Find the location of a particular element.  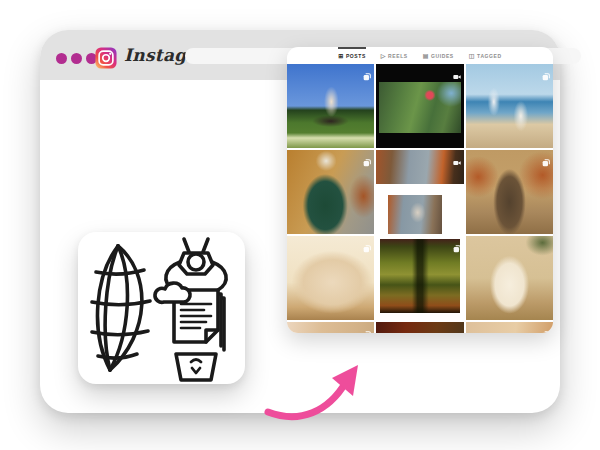

documents-cloud-icon is located at coordinates (190, 316).